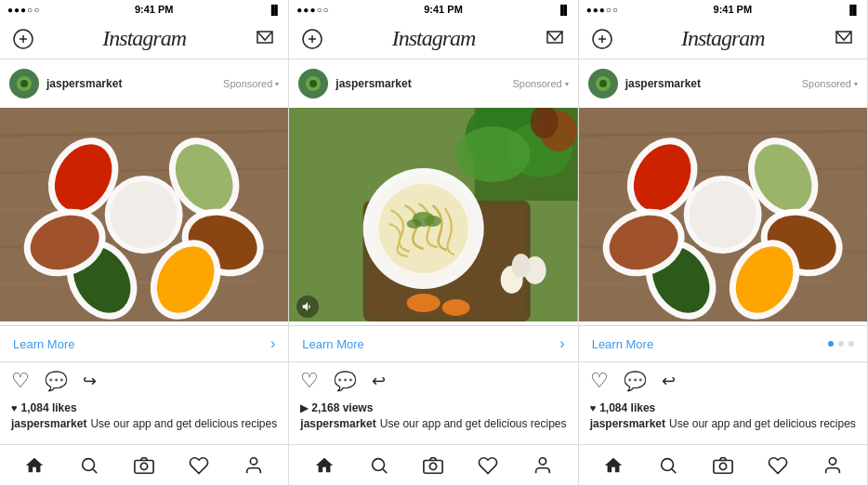 Image resolution: width=868 pixels, height=485 pixels. Describe the element at coordinates (144, 84) in the screenshot. I see `post-header-1: jaspersmarket Sponsored ▾` at that location.